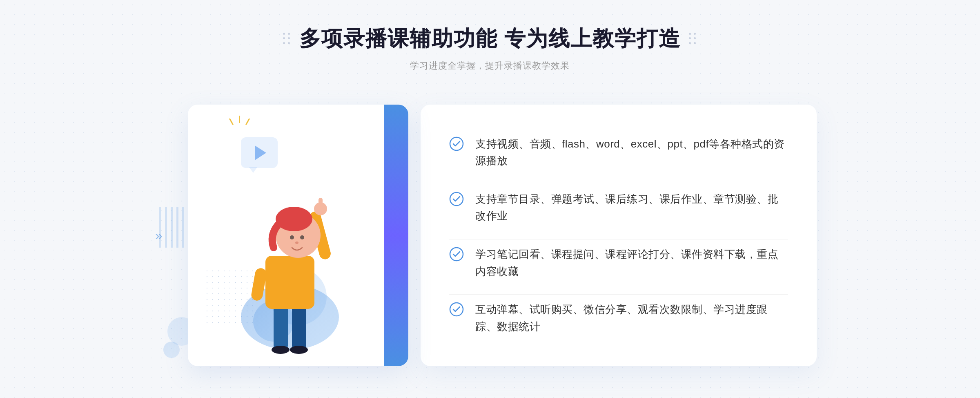 Image resolution: width=980 pixels, height=398 pixels. Describe the element at coordinates (490, 66) in the screenshot. I see `page-subtitle: 学习进度全掌握，提升录播课教学效果` at that location.